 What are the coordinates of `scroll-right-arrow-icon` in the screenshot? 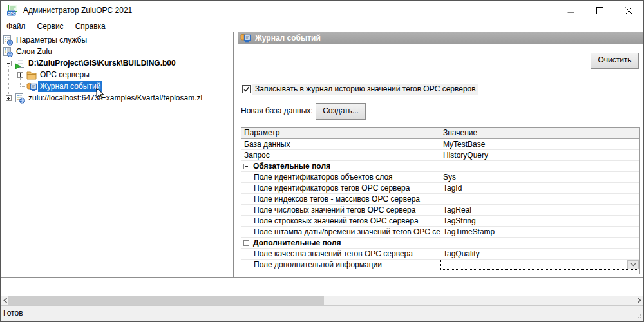 It's located at (639, 300).